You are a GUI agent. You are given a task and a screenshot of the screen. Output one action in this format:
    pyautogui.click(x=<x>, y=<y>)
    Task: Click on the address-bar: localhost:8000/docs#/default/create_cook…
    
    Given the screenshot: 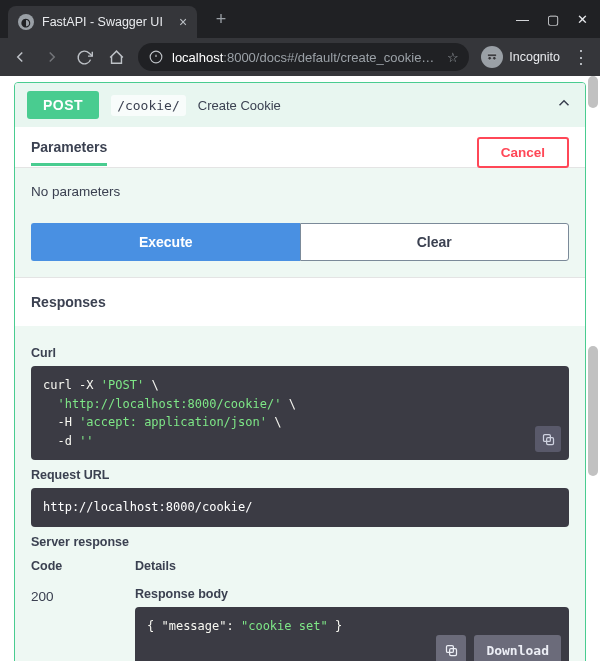 What is the action you would take?
    pyautogui.click(x=304, y=57)
    